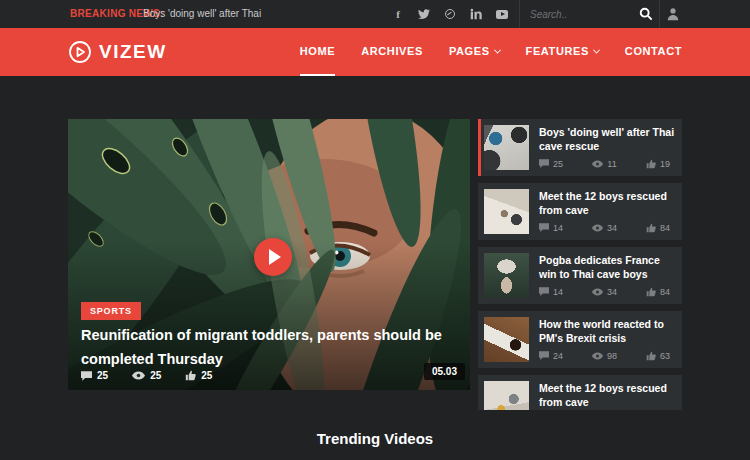 The height and width of the screenshot is (460, 750). Describe the element at coordinates (580, 148) in the screenshot. I see `article-list-item: Boys 'doing well' after Thai cave rescue…` at that location.